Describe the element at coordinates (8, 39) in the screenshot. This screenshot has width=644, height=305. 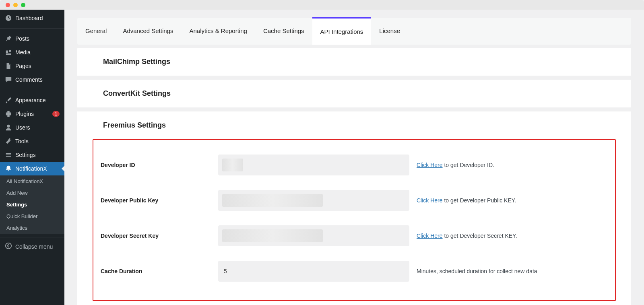
I see `pin-icon` at that location.